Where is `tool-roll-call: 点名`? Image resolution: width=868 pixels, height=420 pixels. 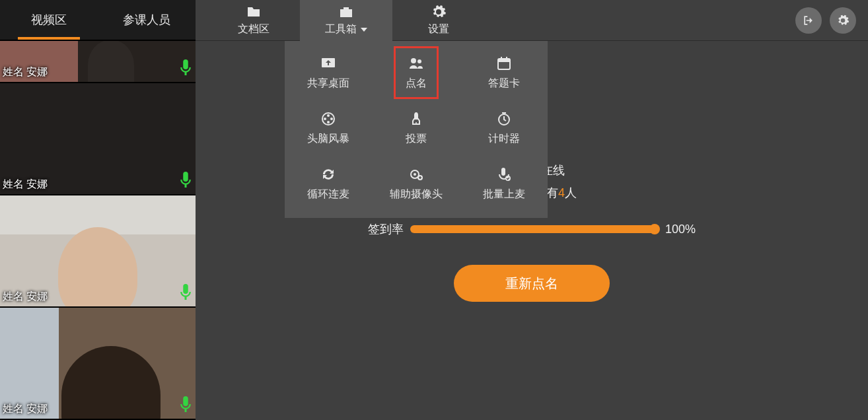
tool-roll-call: 点名 is located at coordinates (416, 73).